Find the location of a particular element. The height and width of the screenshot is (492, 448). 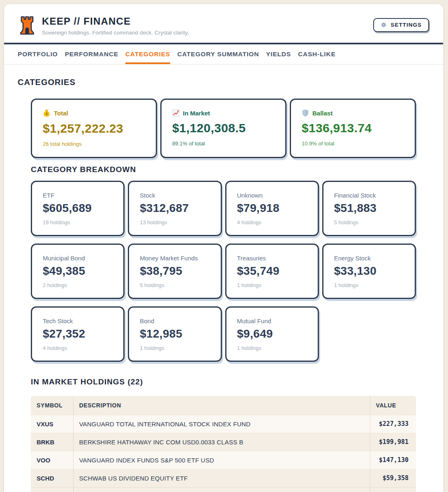

holding-symbol: VXUS is located at coordinates (52, 424).